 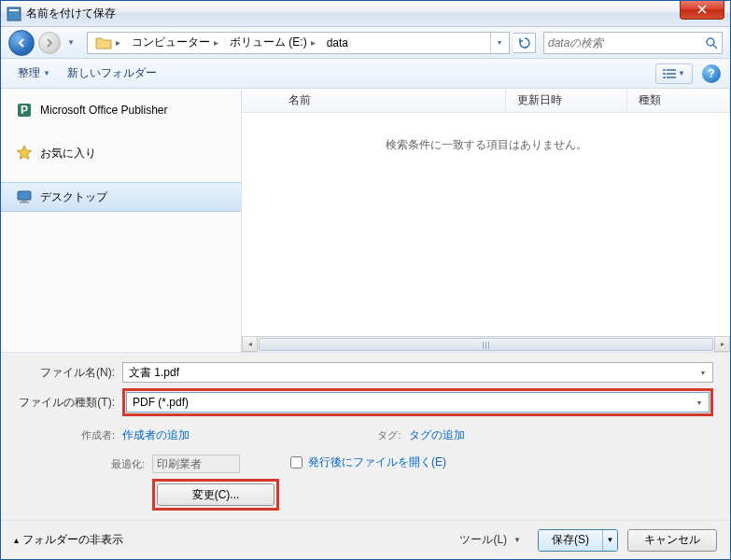 What do you see at coordinates (14, 14) in the screenshot?
I see `app-icon` at bounding box center [14, 14].